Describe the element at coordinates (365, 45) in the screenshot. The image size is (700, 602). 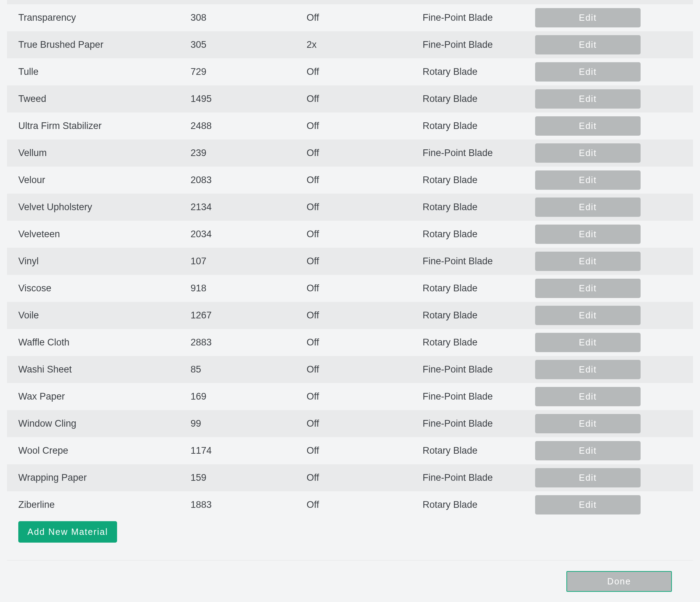
I see `material-multicut: 2x` at that location.